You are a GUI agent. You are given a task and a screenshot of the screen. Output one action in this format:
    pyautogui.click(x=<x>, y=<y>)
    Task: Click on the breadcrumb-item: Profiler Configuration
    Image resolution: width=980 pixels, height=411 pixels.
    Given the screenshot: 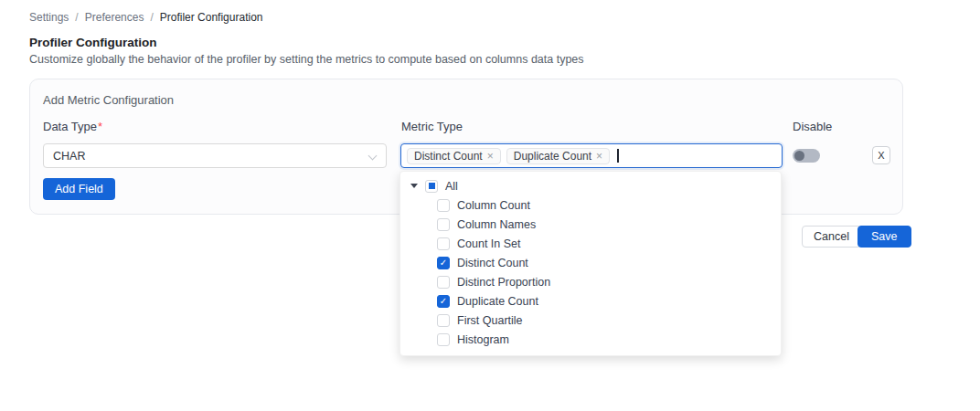 What is the action you would take?
    pyautogui.click(x=212, y=17)
    